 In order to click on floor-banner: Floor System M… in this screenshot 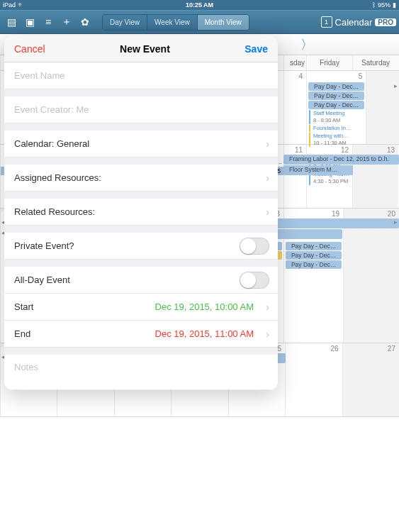, I will do `click(318, 170)`.